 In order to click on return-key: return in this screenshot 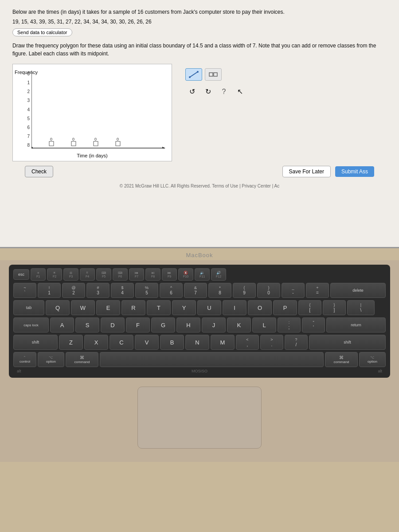, I will do `click(356, 325)`.